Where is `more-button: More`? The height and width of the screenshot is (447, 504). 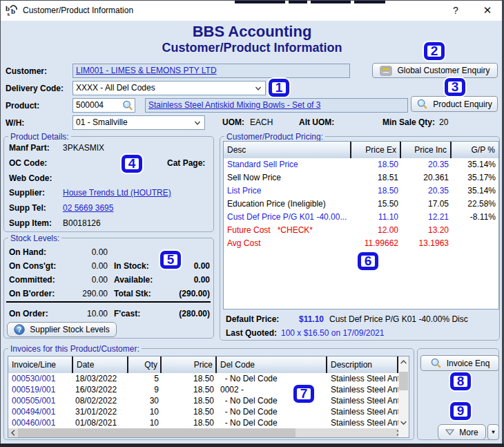
more-button: More is located at coordinates (462, 432).